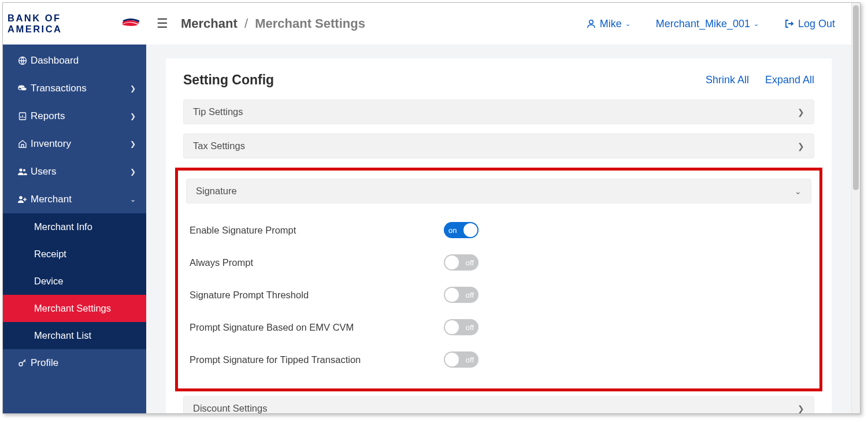 The image size is (868, 422). Describe the element at coordinates (703, 24) in the screenshot. I see `merchant-account-name: Merchant_Mike_001` at that location.